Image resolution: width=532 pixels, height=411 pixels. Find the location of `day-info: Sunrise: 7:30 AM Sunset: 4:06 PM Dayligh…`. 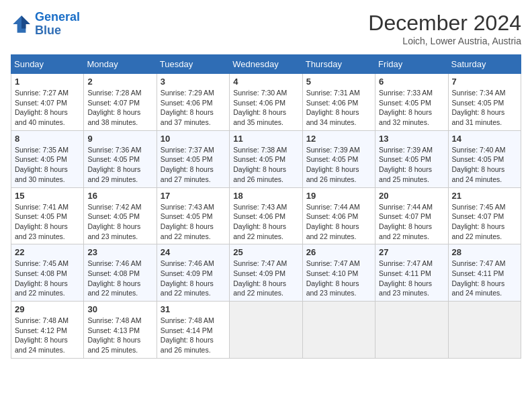

day-info: Sunrise: 7:30 AM Sunset: 4:06 PM Dayligh… is located at coordinates (266, 107).